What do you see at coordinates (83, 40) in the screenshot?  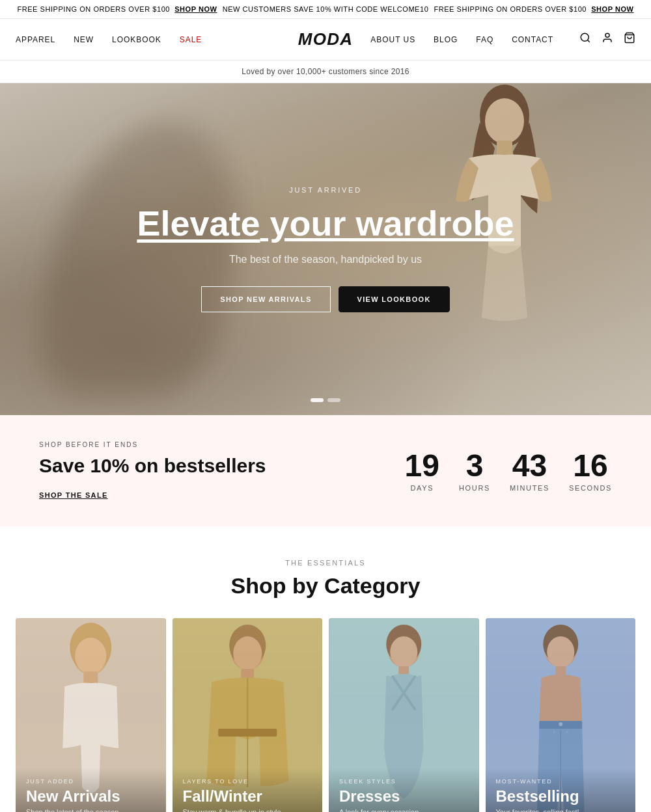 I see `nav-new: NEW` at bounding box center [83, 40].